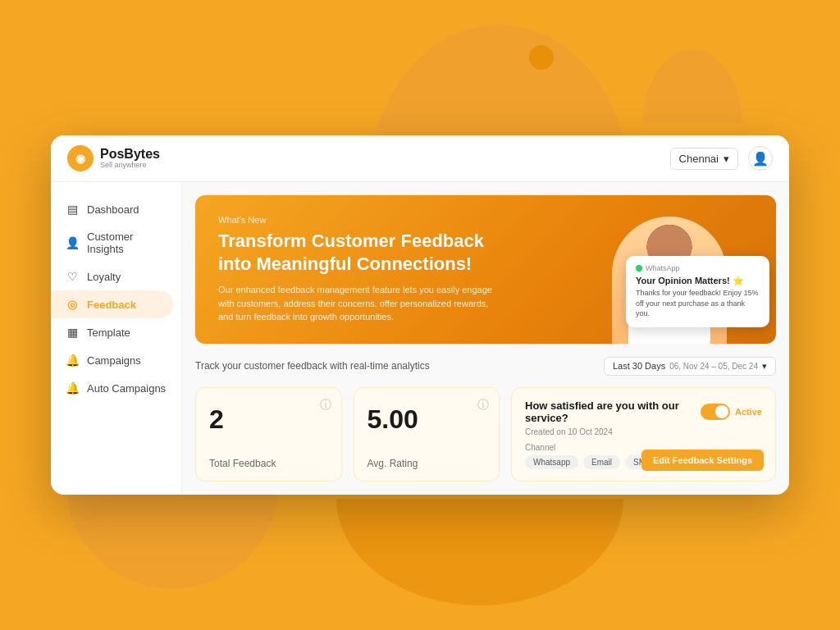 This screenshot has width=840, height=630. Describe the element at coordinates (760, 158) in the screenshot. I see `user-profile-icon: 👤` at that location.